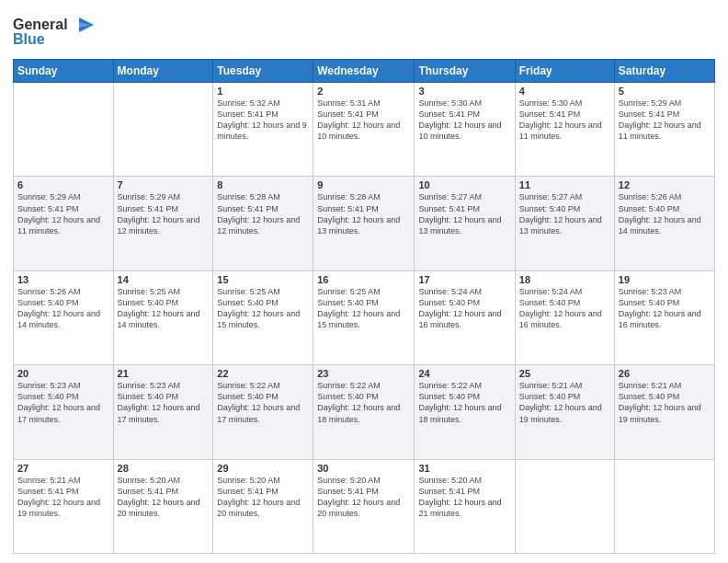 The height and width of the screenshot is (563, 728). Describe the element at coordinates (40, 24) in the screenshot. I see `svg-text: General` at that location.